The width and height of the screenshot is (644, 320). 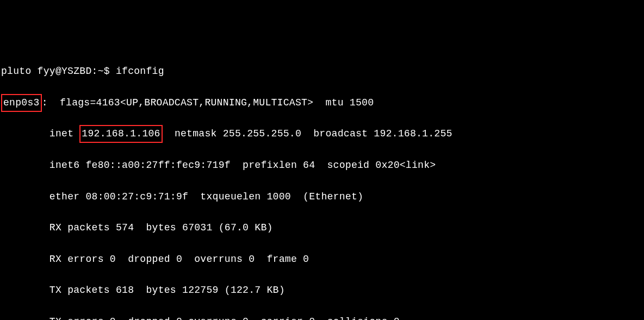 I want to click on iface1-tx-errors: TX errors 0 dropped 0 overruns 0 carrier…, so click(x=322, y=317).